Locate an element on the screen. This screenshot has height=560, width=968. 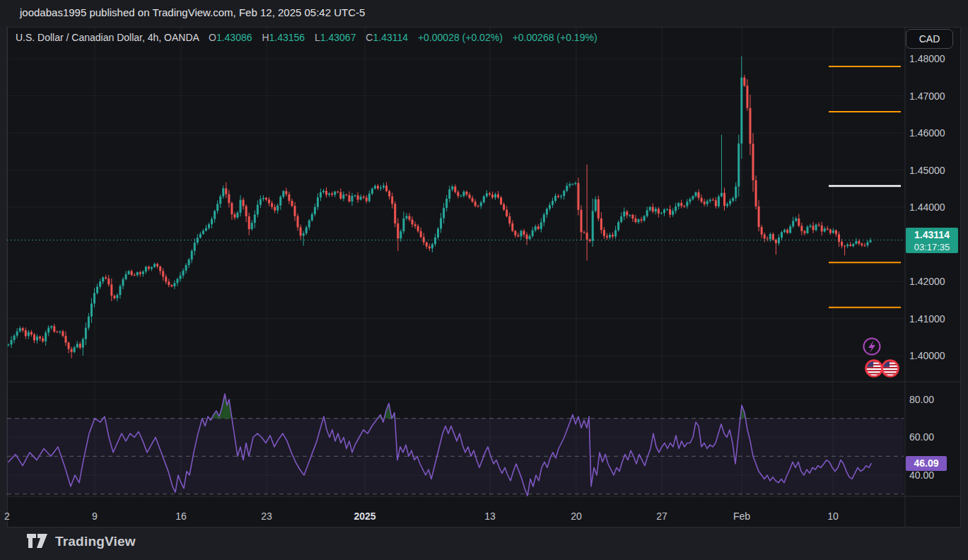
open-label: O is located at coordinates (212, 37).